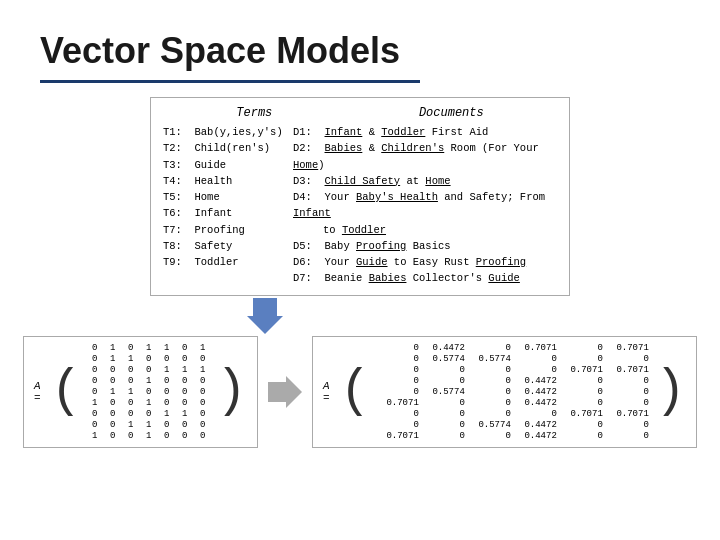 The width and height of the screenshot is (720, 540). I want to click on left-bracket-2: (, so click(356, 392).